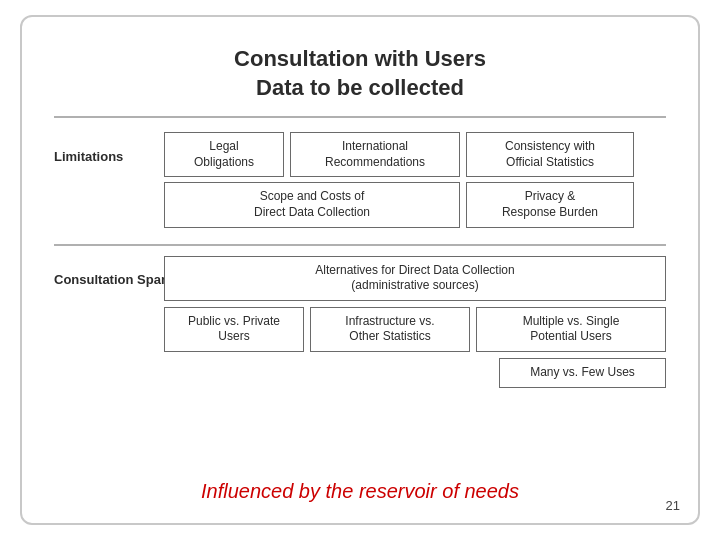 The width and height of the screenshot is (720, 540). I want to click on box-privacy: Privacy &Response Burden, so click(550, 204).